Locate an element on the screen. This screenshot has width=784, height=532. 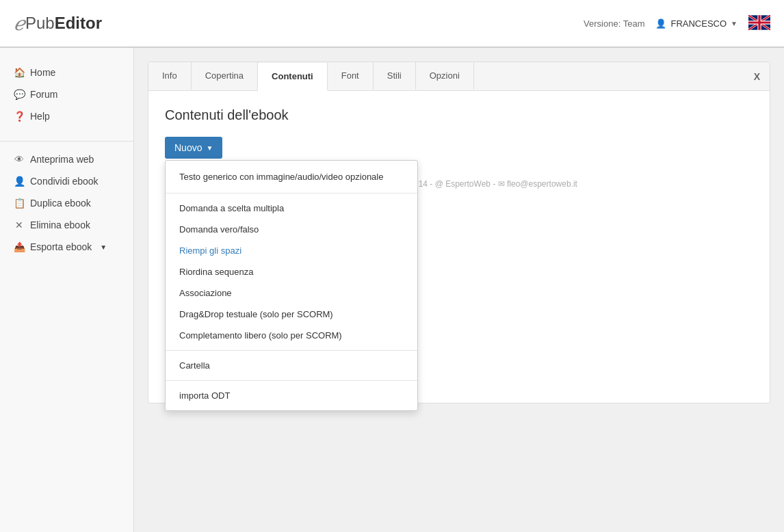
delete-icon: ✕ is located at coordinates (19, 225).